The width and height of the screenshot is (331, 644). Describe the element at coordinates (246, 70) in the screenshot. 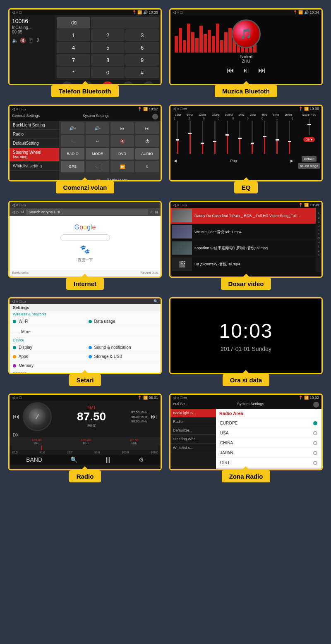

I see `play-pause-icon: ⏯` at that location.